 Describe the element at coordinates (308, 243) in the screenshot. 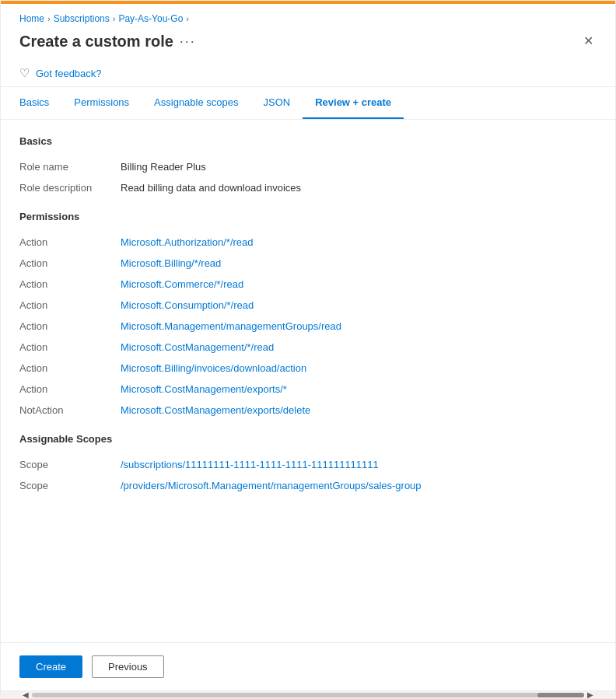

I see `field-row-action-0: Action Microsoft.Authorization/*/read` at that location.